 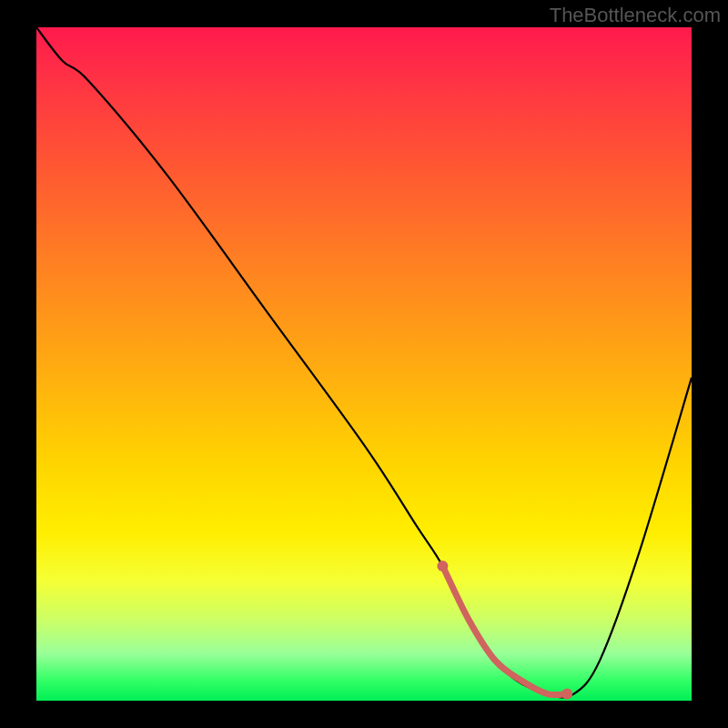 I want to click on highlight-segment, so click(x=504, y=631).